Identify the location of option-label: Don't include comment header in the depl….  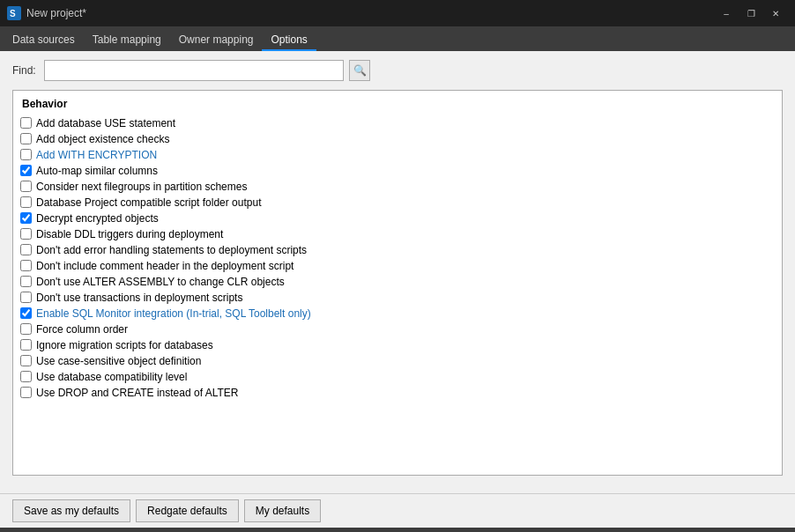
(165, 266).